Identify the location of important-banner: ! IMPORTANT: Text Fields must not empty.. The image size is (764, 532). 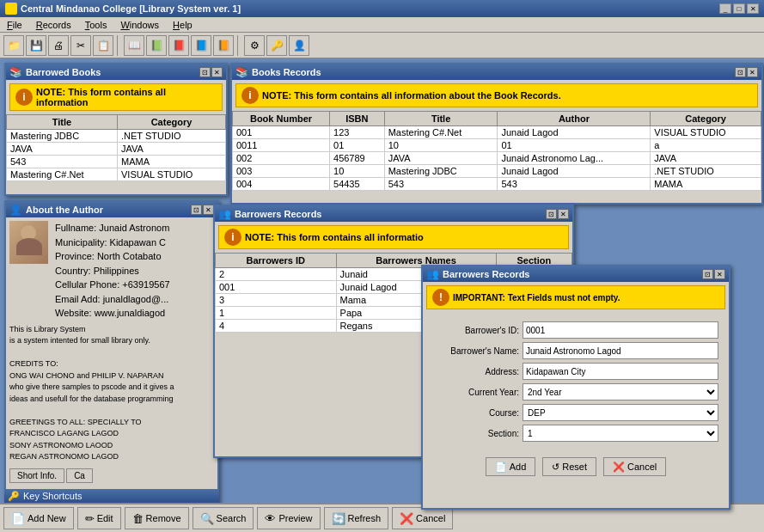
(576, 297).